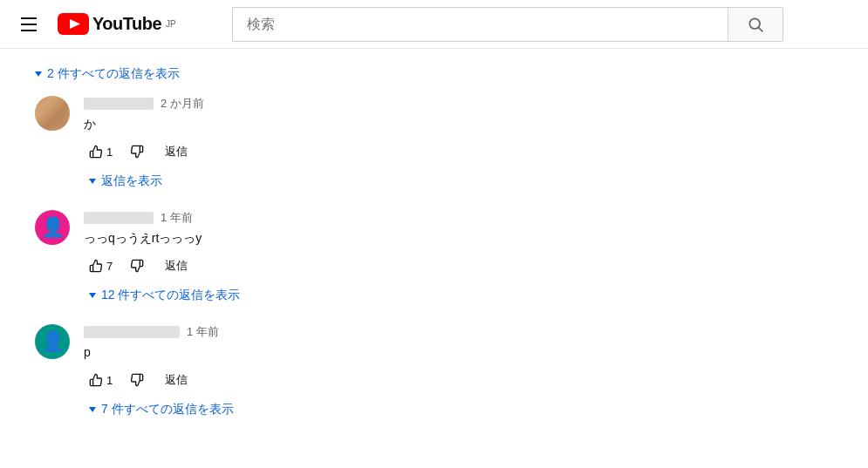  Describe the element at coordinates (176, 152) in the screenshot. I see `reply-label-1: 返信` at that location.